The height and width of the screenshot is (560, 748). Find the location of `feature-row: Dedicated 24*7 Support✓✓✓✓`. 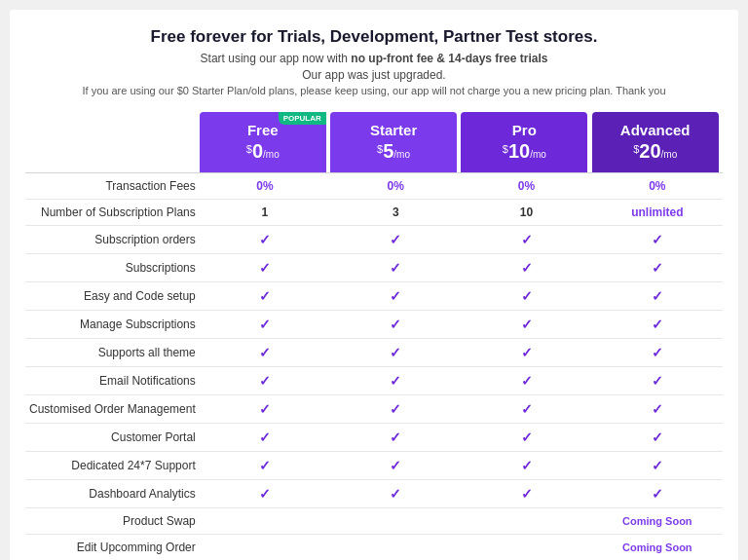

feature-row: Dedicated 24*7 Support✓✓✓✓ is located at coordinates (374, 466).